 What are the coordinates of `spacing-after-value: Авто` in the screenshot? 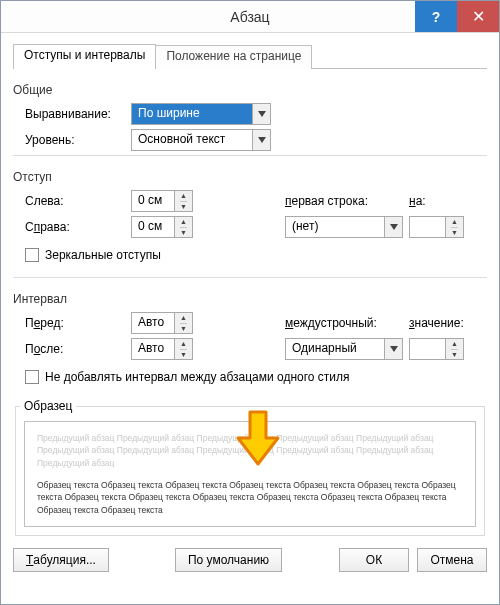 It's located at (153, 349).